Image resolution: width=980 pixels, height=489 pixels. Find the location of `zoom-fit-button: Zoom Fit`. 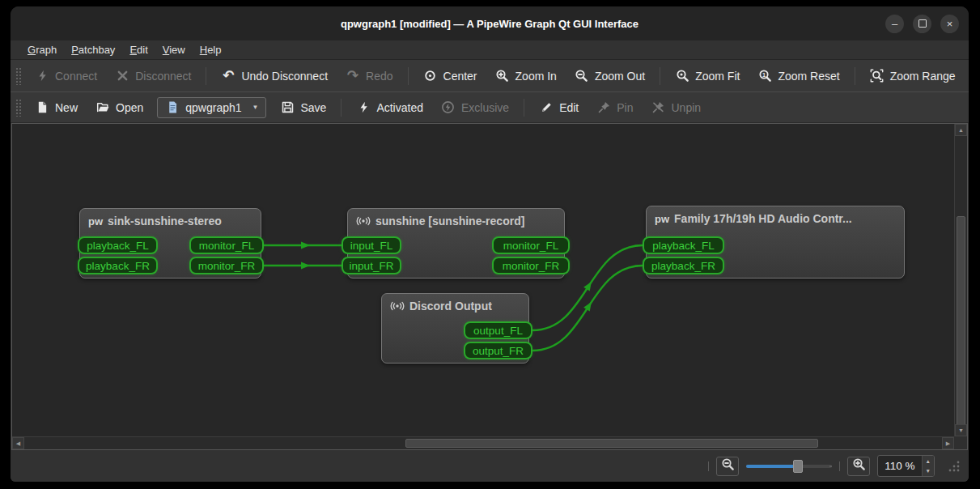

zoom-fit-button: Zoom Fit is located at coordinates (707, 76).